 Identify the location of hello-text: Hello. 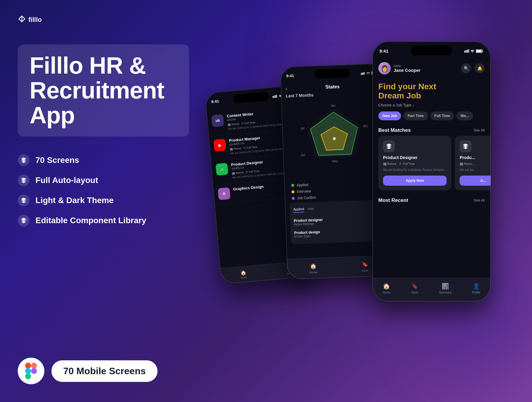
(407, 66).